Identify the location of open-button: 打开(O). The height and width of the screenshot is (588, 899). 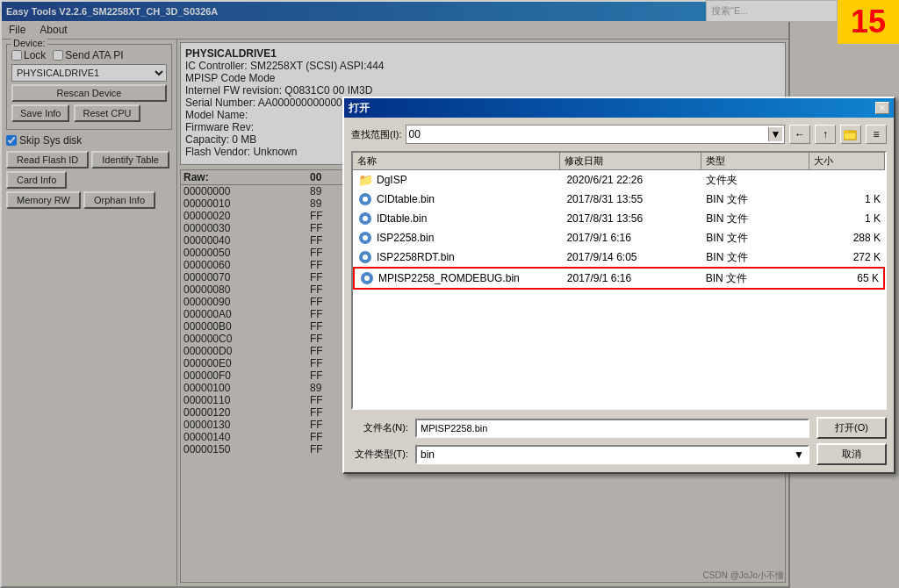
(852, 428).